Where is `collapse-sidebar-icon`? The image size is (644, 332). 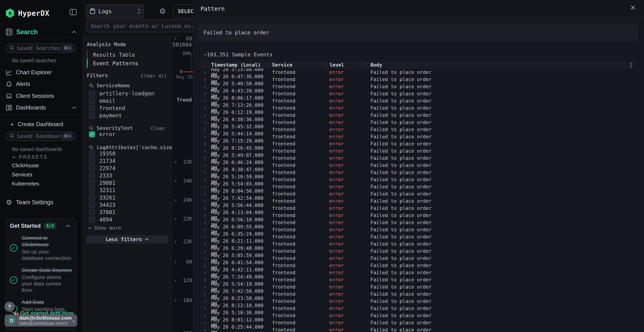 collapse-sidebar-icon is located at coordinates (73, 12).